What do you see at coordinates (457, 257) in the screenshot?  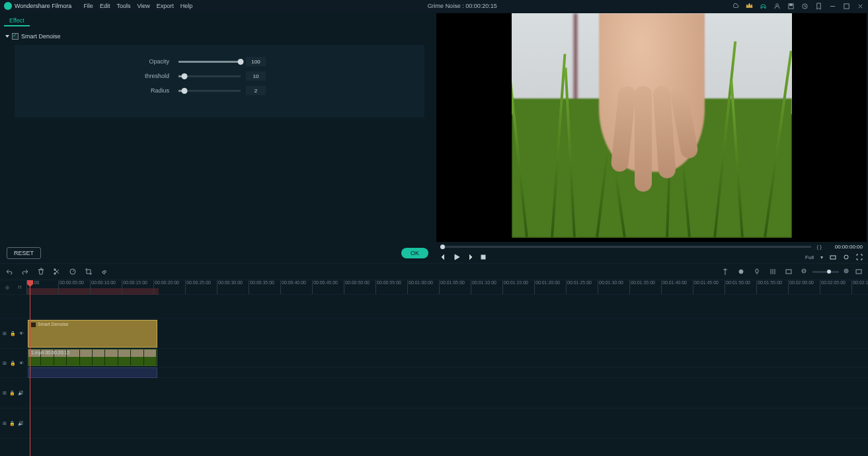 I see `play-icon` at bounding box center [457, 257].